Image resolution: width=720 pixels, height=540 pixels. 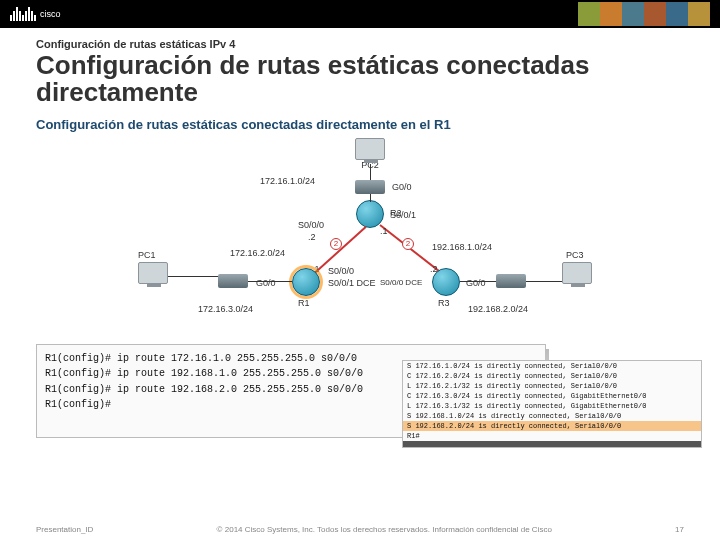 I want to click on r1-label: R1, so click(x=304, y=303).